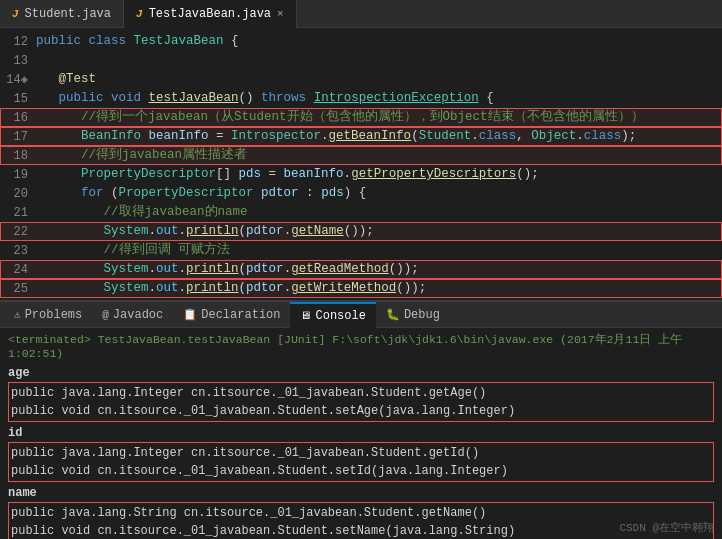  What do you see at coordinates (666, 528) in the screenshot?
I see `watermark: CSDN @在空中翱翔` at bounding box center [666, 528].